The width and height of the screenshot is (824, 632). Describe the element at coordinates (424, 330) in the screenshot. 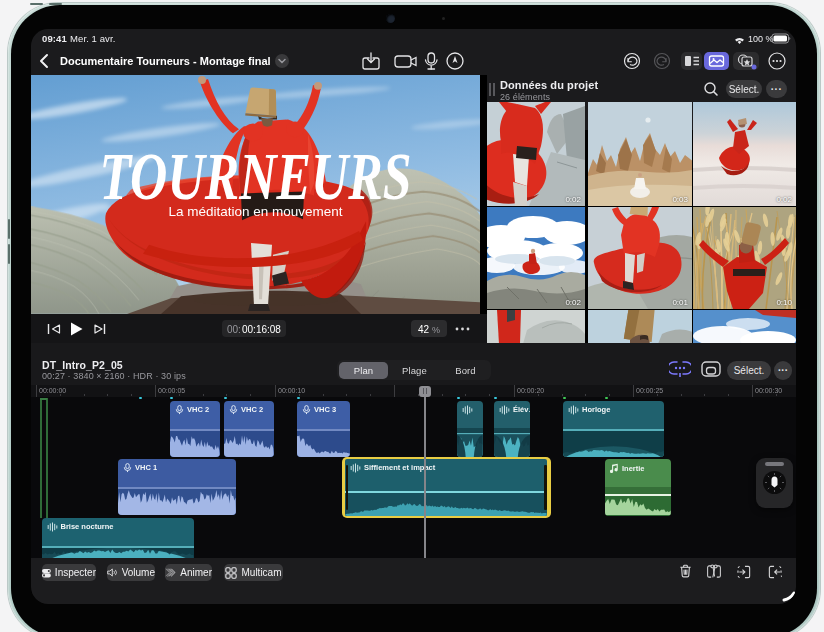

I see `svg-text: 42` at that location.